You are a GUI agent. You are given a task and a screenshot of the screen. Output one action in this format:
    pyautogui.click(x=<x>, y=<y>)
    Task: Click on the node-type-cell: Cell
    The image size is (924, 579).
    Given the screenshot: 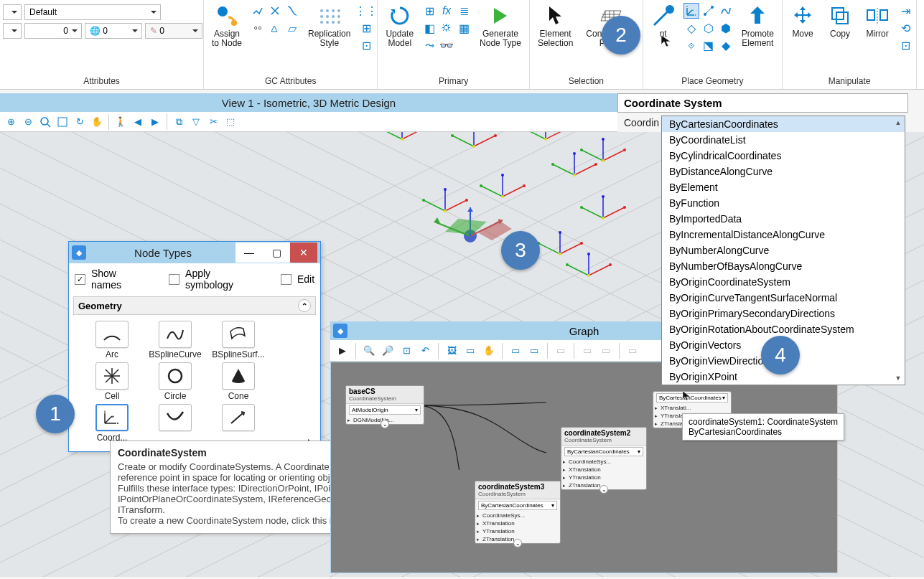 What is the action you would take?
    pyautogui.click(x=112, y=382)
    